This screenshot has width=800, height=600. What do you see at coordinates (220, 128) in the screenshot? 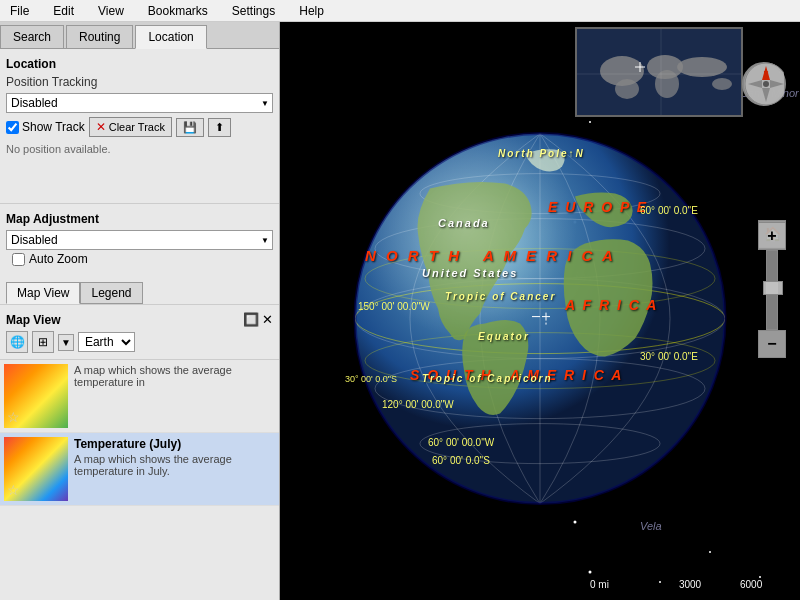
I see `export-icon: ⬆` at bounding box center [220, 128].